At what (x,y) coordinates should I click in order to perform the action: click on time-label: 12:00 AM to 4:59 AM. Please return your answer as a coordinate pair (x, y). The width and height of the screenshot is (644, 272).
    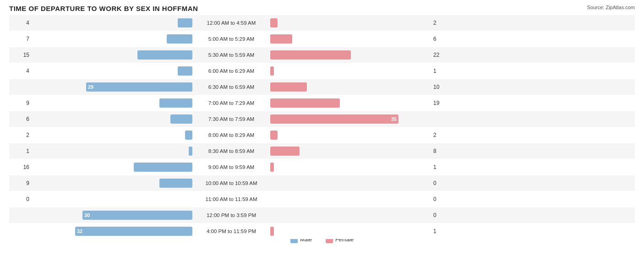
    Looking at the image, I should click on (231, 23).